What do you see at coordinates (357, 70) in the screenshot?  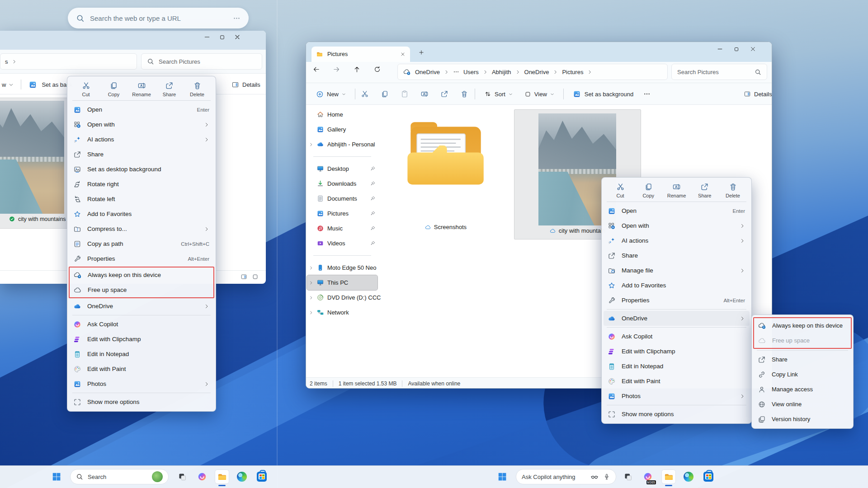 I see `up-icon` at bounding box center [357, 70].